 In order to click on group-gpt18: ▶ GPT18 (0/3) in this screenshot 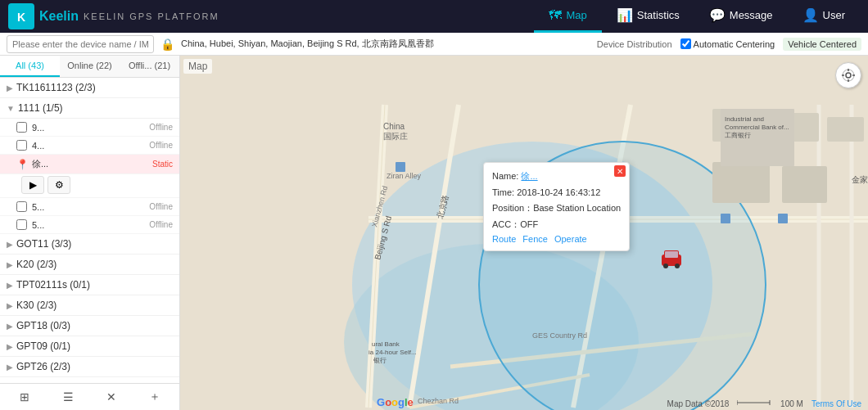, I will do `click(90, 326)`.